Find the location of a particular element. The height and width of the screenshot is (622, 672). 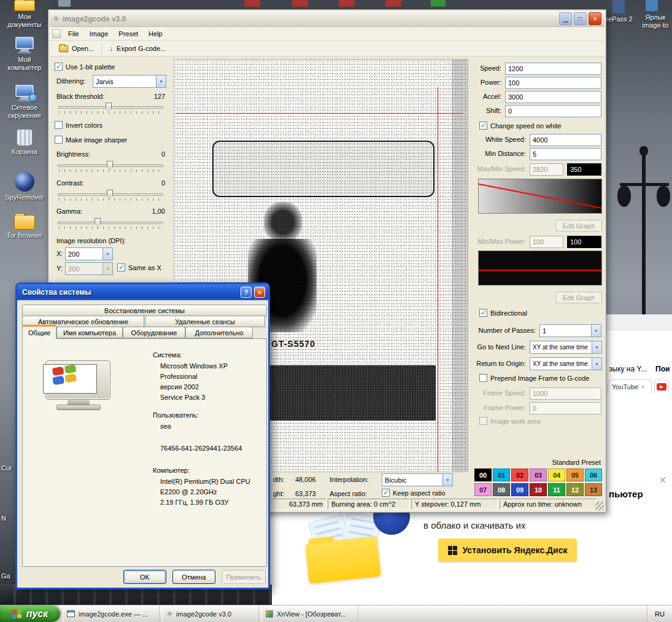

dithering-select: Jarvis ▼ is located at coordinates (129, 81).